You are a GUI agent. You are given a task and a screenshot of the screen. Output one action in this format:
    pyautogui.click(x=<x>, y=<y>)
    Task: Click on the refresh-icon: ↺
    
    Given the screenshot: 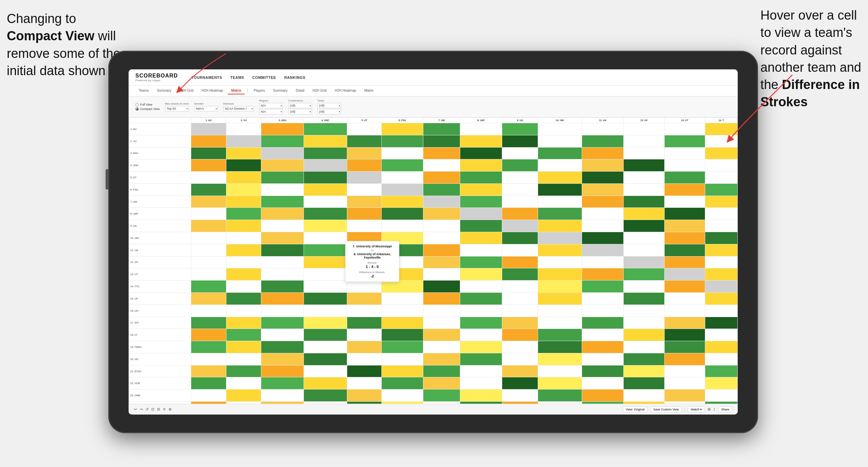 What is the action you would take?
    pyautogui.click(x=147, y=409)
    